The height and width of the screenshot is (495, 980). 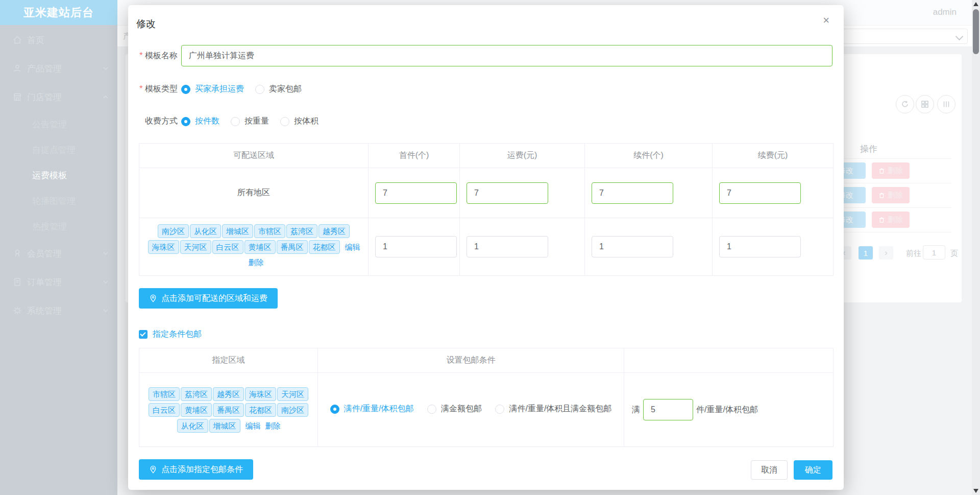 What do you see at coordinates (934, 252) in the screenshot?
I see `pagination-goto-input` at bounding box center [934, 252].